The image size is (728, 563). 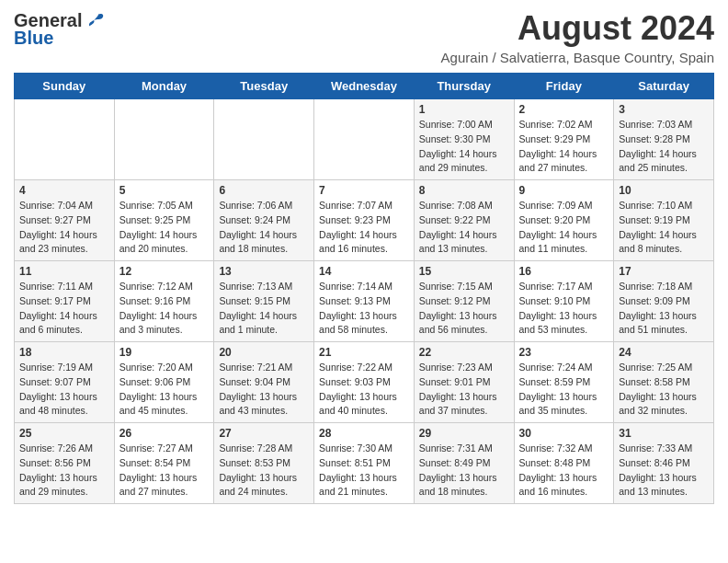 I want to click on calendar-header-row: SundayMondayTuesdayWednesdayThursdayFrid…, so click(x=364, y=86).